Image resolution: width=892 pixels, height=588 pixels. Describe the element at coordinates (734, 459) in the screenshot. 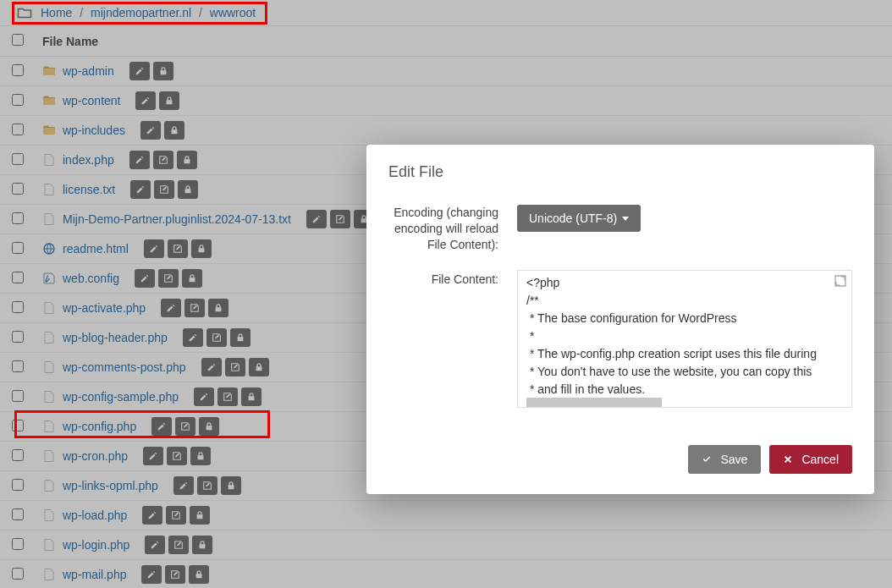

I see `save-label: Save` at that location.